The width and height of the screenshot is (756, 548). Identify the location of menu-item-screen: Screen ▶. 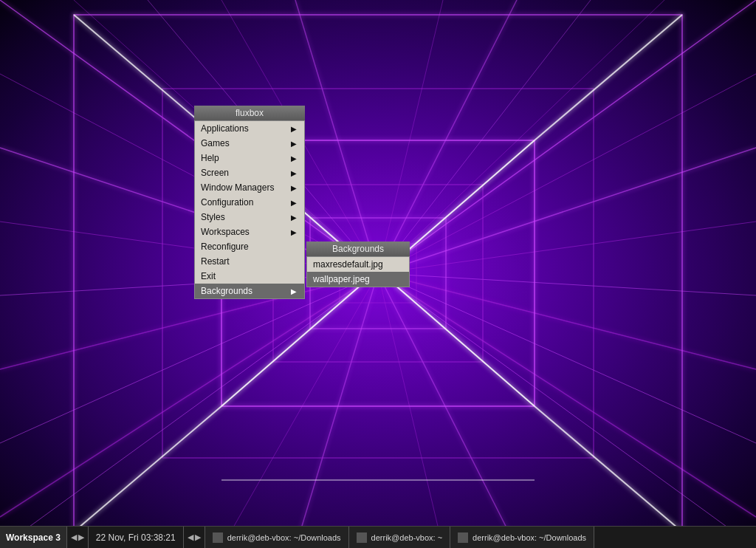
(250, 173).